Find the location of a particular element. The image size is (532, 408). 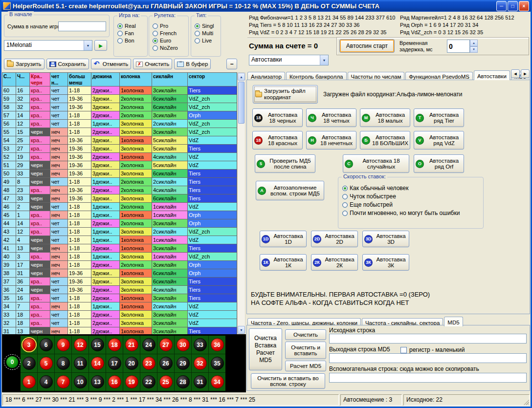

radio-option-Singl: Singl is located at coordinates (207, 26).